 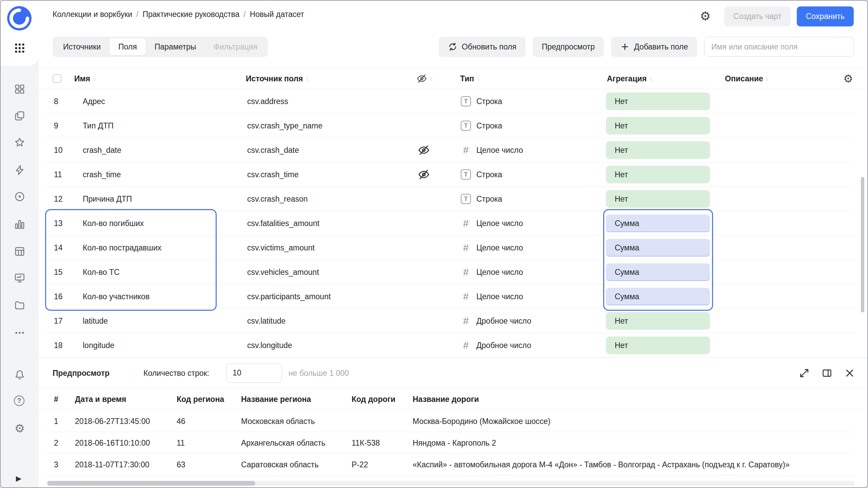 I want to click on column-header-name: Имя ↓, so click(x=85, y=79).